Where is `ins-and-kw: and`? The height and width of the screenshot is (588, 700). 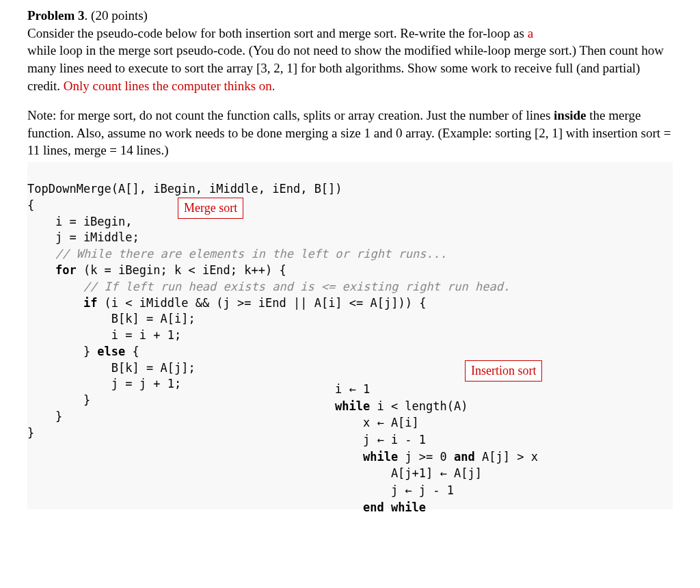
ins-and-kw: and is located at coordinates (465, 457).